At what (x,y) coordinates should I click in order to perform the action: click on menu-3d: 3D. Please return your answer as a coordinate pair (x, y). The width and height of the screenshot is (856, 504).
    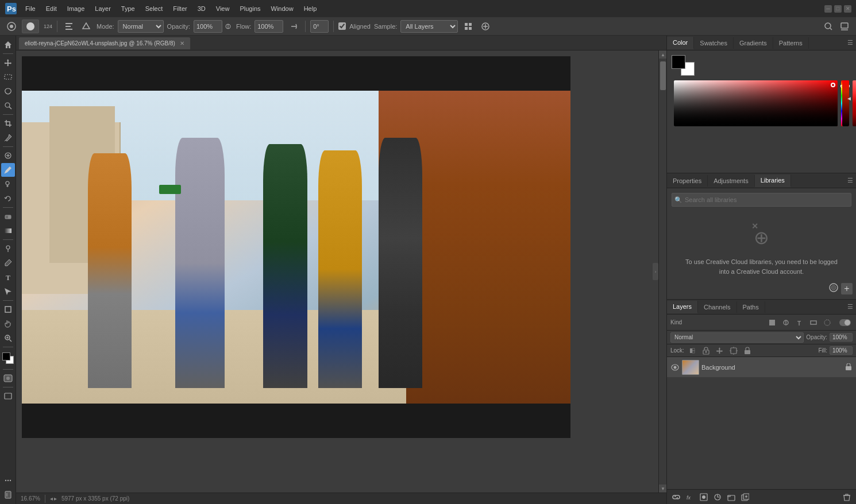
    Looking at the image, I should click on (202, 9).